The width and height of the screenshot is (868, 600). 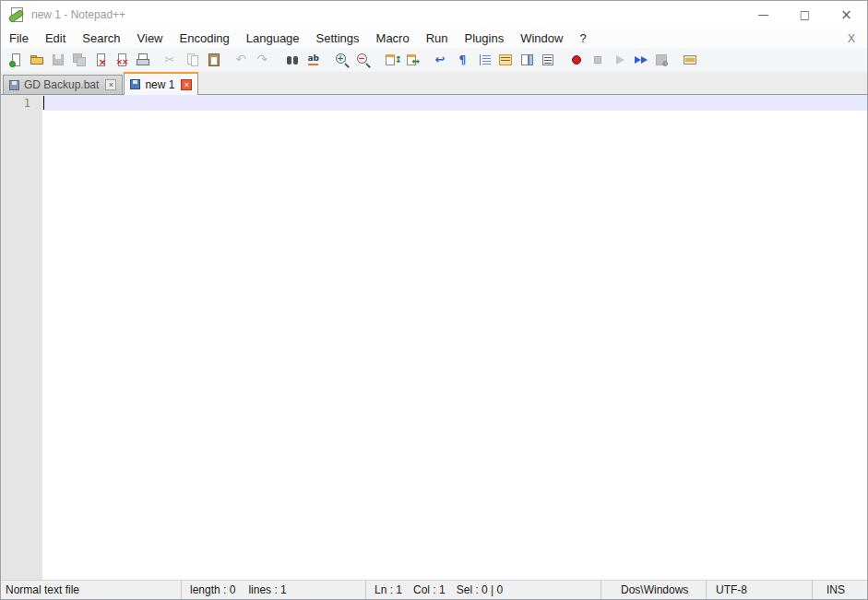 I want to click on macro-start-recording-icon, so click(x=577, y=60).